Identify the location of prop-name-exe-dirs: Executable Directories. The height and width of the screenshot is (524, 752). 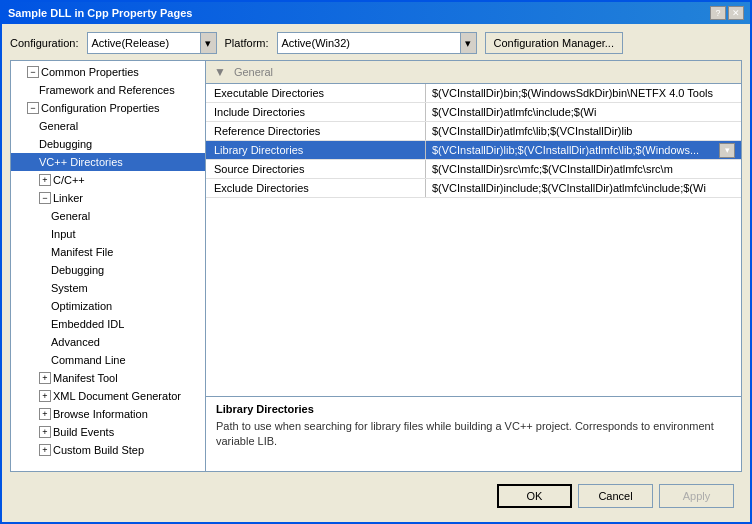
(316, 93).